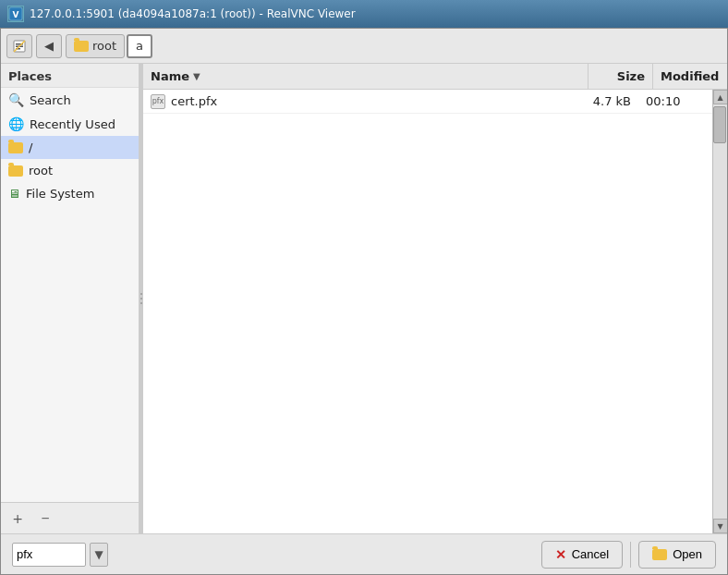 The height and width of the screenshot is (575, 728). I want to click on file-list-header: Name ▼ Size Modified, so click(435, 77).